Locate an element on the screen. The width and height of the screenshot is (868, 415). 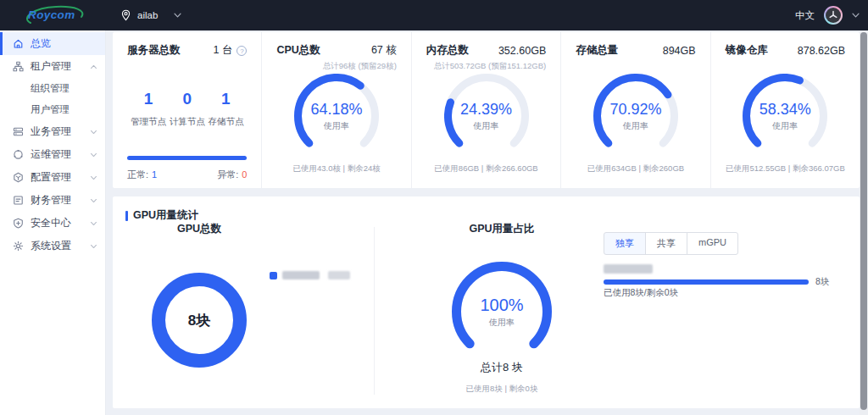
app-logo: Roycom is located at coordinates (54, 15).